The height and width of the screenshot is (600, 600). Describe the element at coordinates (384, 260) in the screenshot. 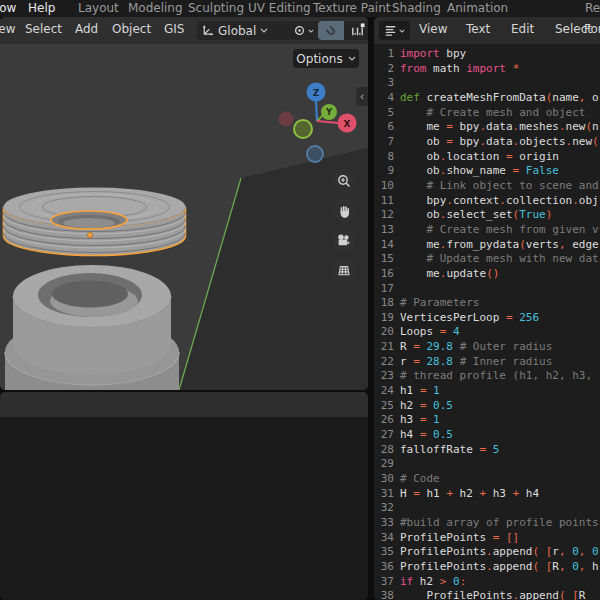

I see `line-number: 15` at that location.